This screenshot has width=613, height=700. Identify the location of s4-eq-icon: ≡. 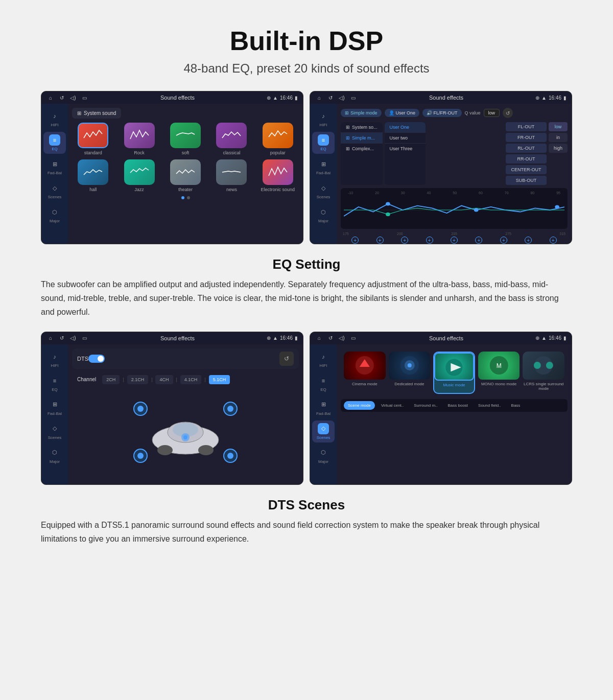
(323, 381).